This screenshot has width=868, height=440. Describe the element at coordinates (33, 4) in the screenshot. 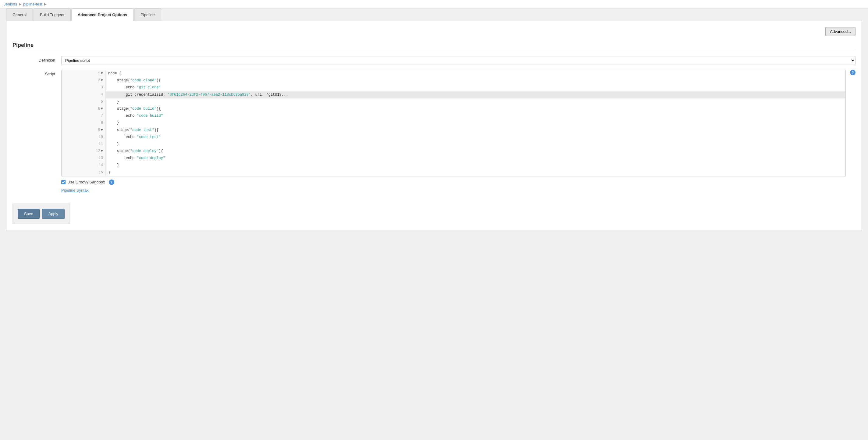

I see `breadcrumb-pipline-test: pipline-test` at that location.